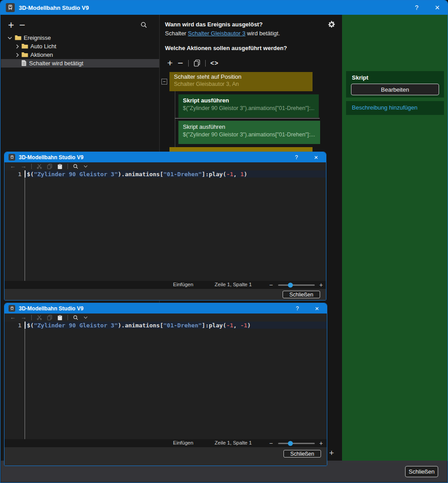 The height and width of the screenshot is (483, 448). Describe the element at coordinates (226, 48) in the screenshot. I see `actions-heading: Welche Aktionen sollen ausgeführt werden…` at that location.